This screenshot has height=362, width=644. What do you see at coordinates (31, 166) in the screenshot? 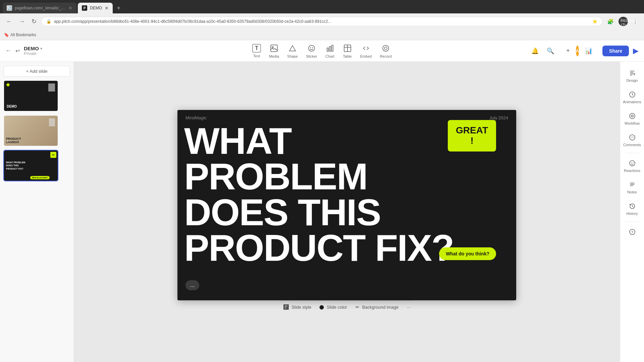
I see `slide-3-thumb: G! WHAT PROBLEM DOES THIS PRODUCT FIX? W…` at bounding box center [31, 166].